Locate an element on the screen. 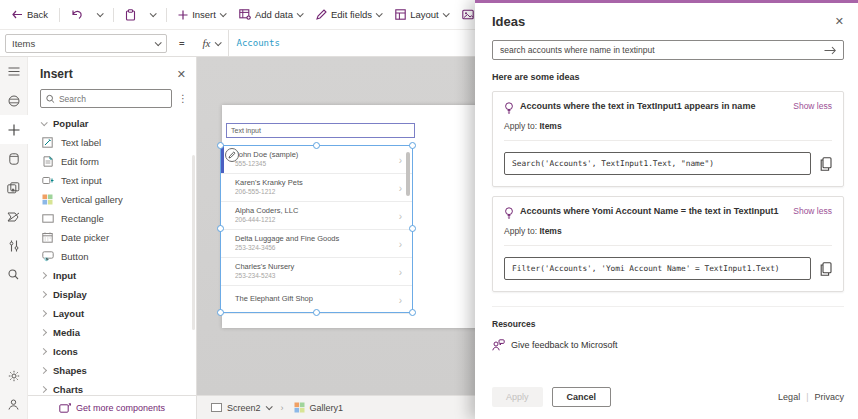 The image size is (858, 419). media-icon is located at coordinates (14, 188).